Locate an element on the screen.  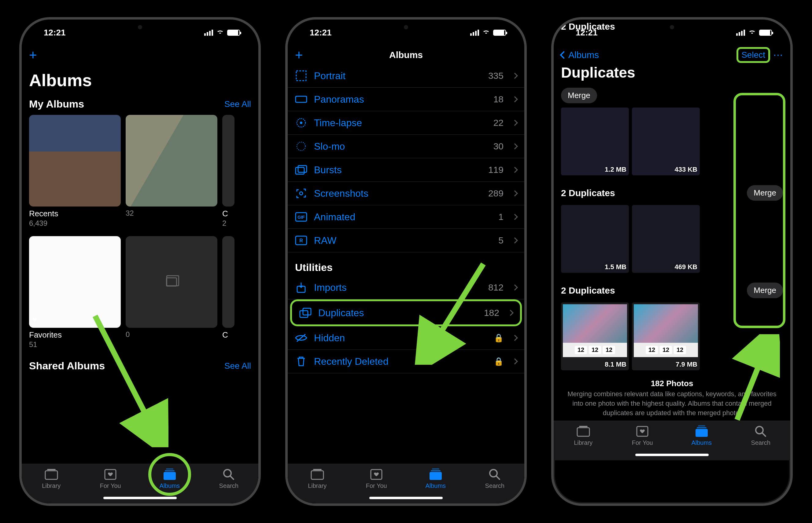
calendar-date: 12 is located at coordinates (680, 350).